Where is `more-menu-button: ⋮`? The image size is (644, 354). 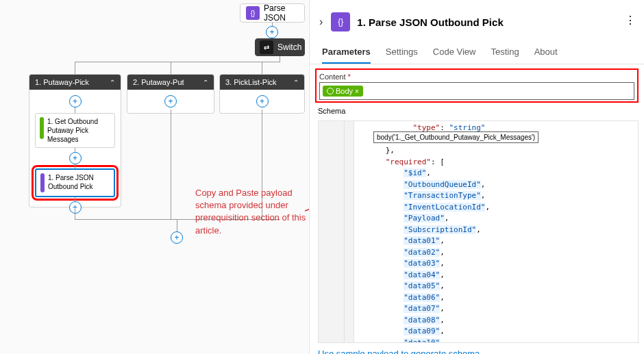
more-menu-button: ⋮ is located at coordinates (630, 21).